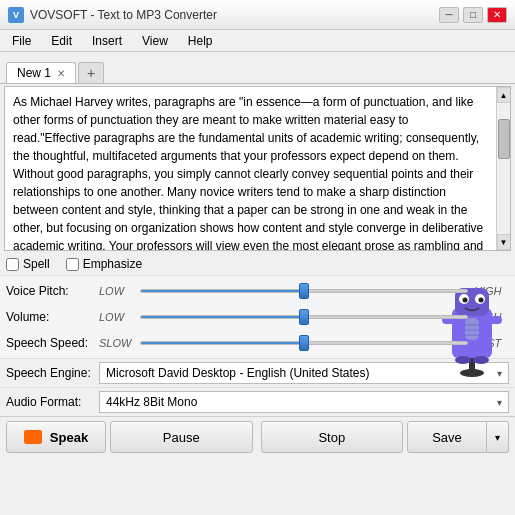 This screenshot has width=515, height=515. What do you see at coordinates (72, 264) in the screenshot?
I see `emphasize-checkbox` at bounding box center [72, 264].